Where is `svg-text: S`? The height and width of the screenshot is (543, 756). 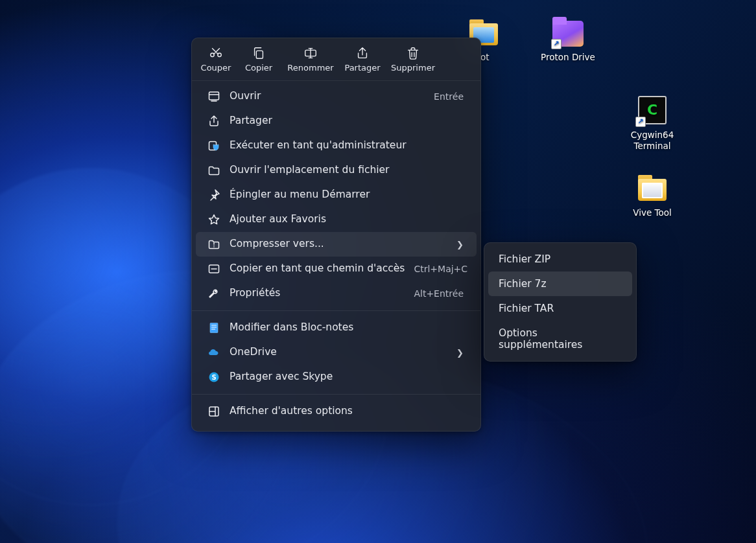
svg-text: S is located at coordinates (214, 377).